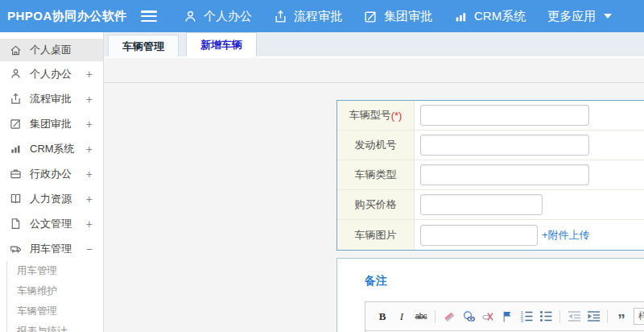 The width and height of the screenshot is (644, 332). What do you see at coordinates (52, 149) in the screenshot?
I see `sidebar-item-label: CRM系统` at bounding box center [52, 149].